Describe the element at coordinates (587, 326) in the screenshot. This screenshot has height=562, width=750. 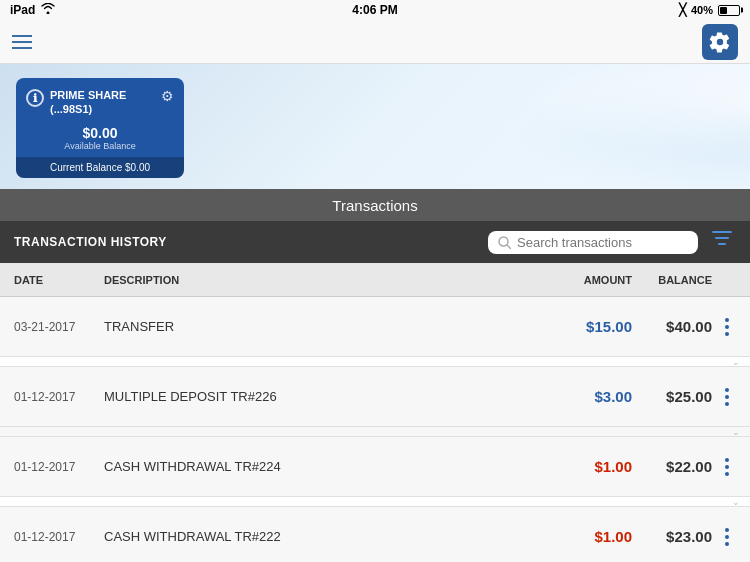
I see `row-amount: $15.00` at that location.